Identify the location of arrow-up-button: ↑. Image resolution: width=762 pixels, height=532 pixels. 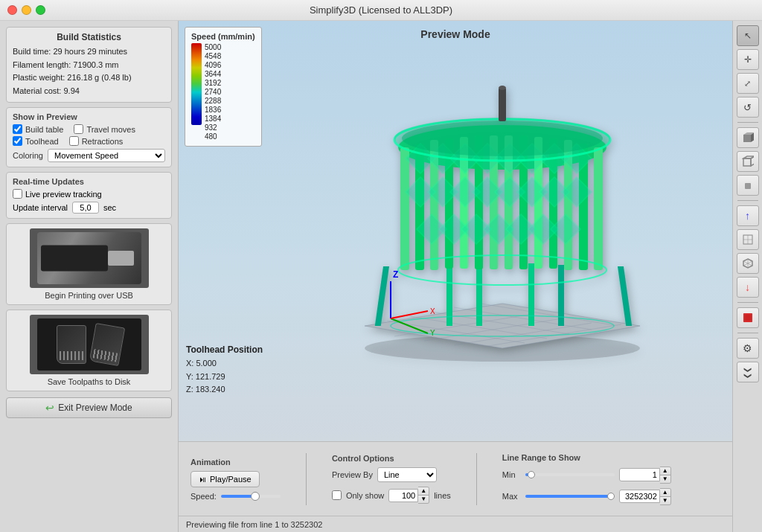
(748, 216).